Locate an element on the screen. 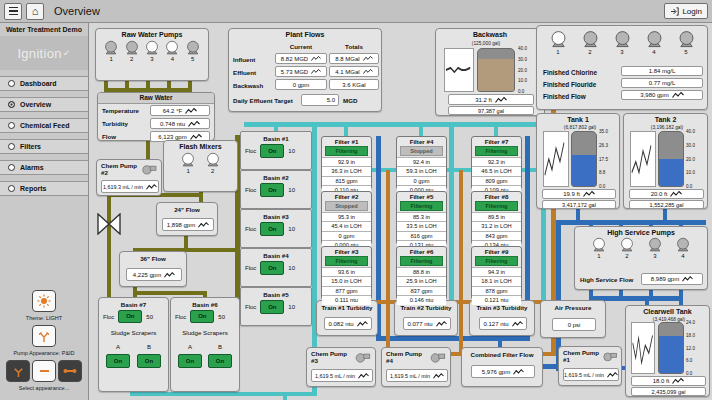  raw-pump-2: 2 is located at coordinates (132, 51).